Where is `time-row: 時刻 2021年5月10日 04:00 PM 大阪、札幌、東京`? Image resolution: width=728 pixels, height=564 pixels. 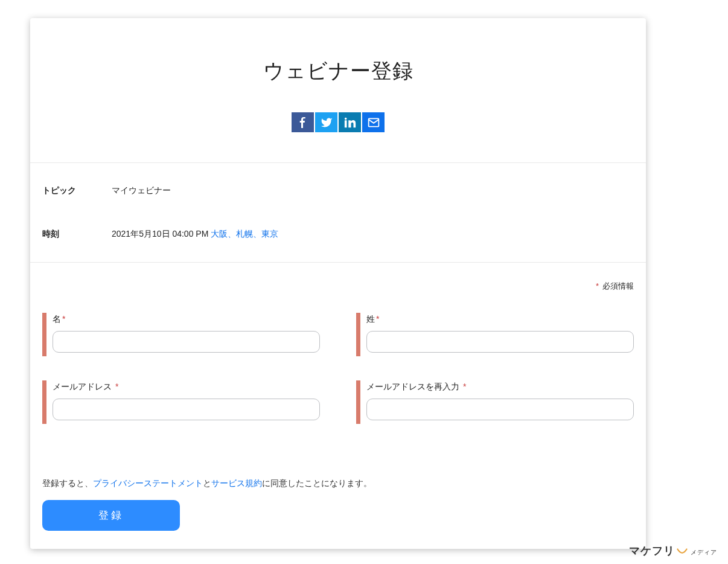 time-row: 時刻 2021年5月10日 04:00 PM 大阪、札幌、東京 is located at coordinates (338, 234).